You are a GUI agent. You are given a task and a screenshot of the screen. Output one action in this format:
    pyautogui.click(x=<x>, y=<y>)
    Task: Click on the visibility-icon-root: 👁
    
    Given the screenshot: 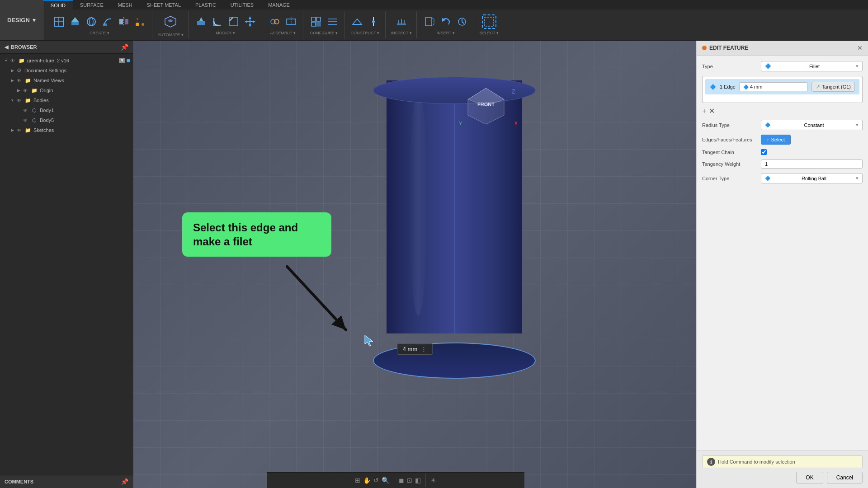 What is the action you would take?
    pyautogui.click(x=13, y=61)
    